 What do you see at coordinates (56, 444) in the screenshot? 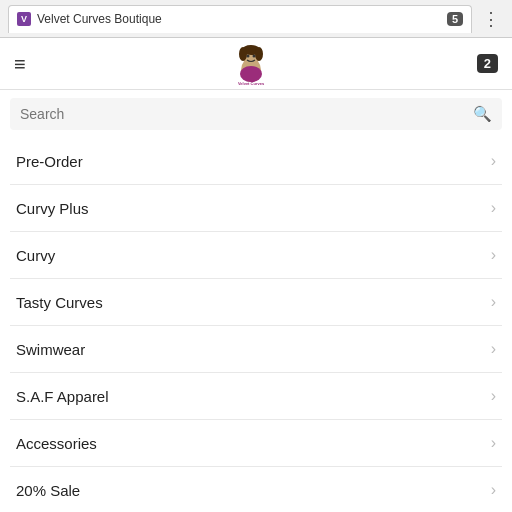
I see `menu-item-label: Accessories` at bounding box center [56, 444].